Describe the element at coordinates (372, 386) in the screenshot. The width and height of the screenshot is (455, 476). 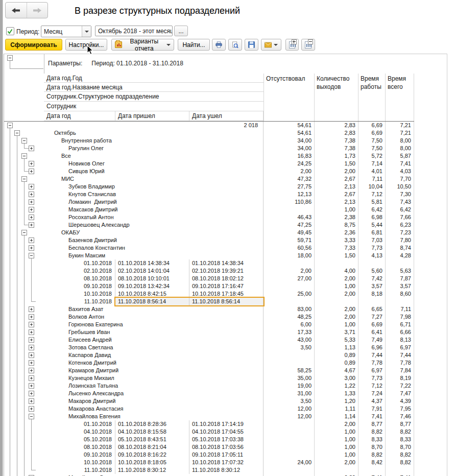
I see `value-cell: 7,12` at that location.